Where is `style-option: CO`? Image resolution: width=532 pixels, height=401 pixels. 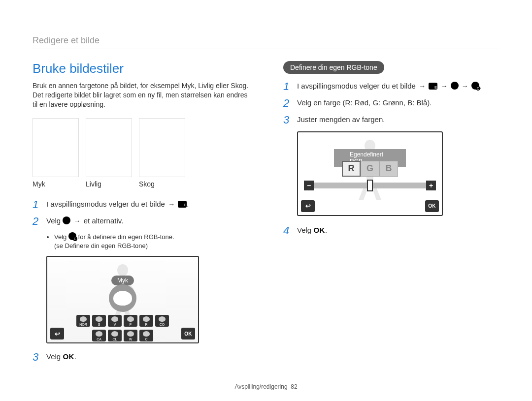
style-option: CO is located at coordinates (162, 321).